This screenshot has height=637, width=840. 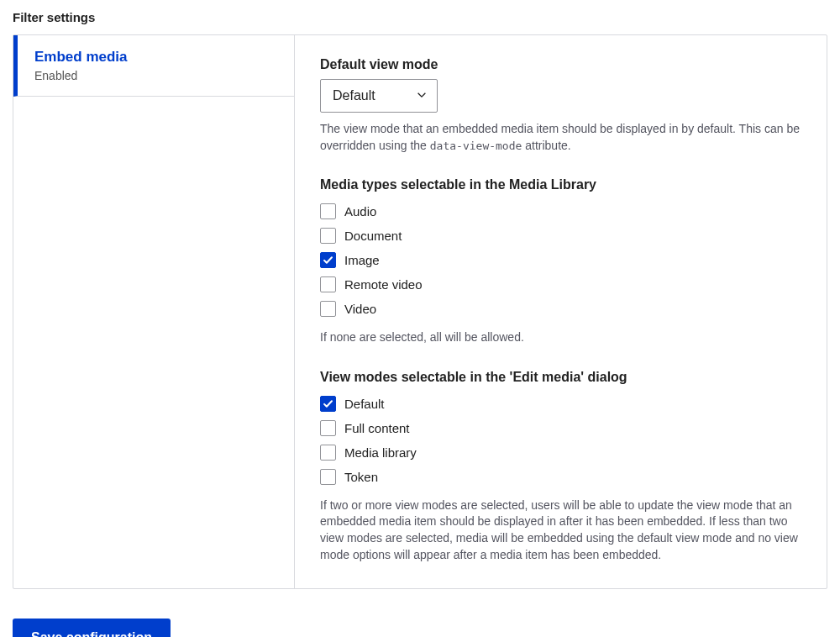 What do you see at coordinates (156, 57) in the screenshot?
I see `tab-title: Embed media` at bounding box center [156, 57].